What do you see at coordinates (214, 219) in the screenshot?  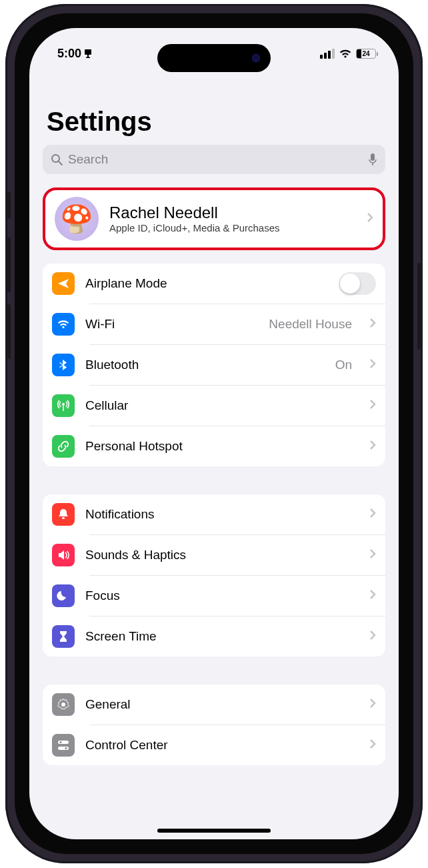 I see `apple-id-row: 🍄 Rachel Needell Apple ID, iCloud+, Medi…` at bounding box center [214, 219].